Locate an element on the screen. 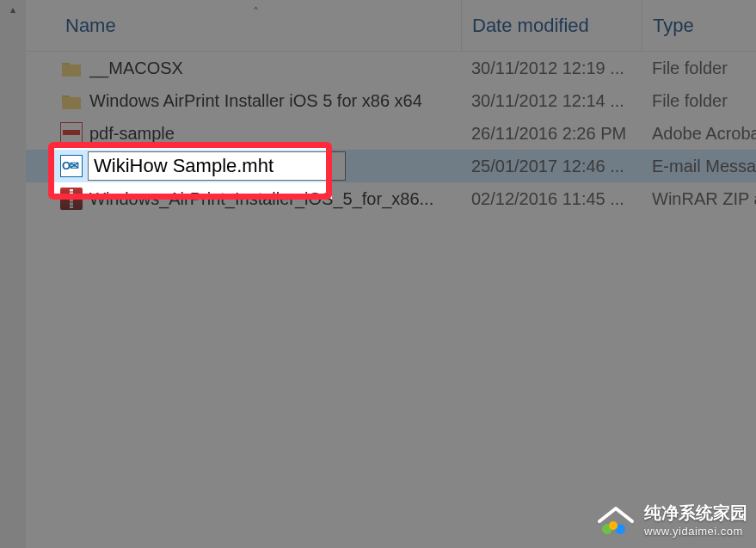 This screenshot has width=756, height=548. file-name-label: Windows_AirPrint_Installer_iOS_5_for_x86… is located at coordinates (261, 200).